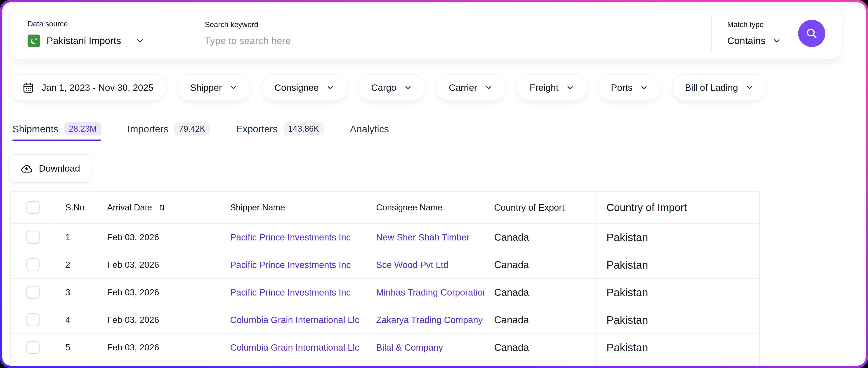 The width and height of the screenshot is (868, 368). What do you see at coordinates (50, 168) in the screenshot?
I see `download-button: Download` at bounding box center [50, 168].